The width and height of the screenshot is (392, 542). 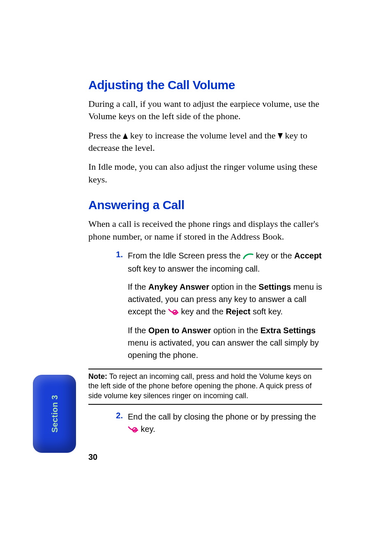 I want to click on text-fragment: End the call by closing the phone or by …, so click(x=222, y=417).